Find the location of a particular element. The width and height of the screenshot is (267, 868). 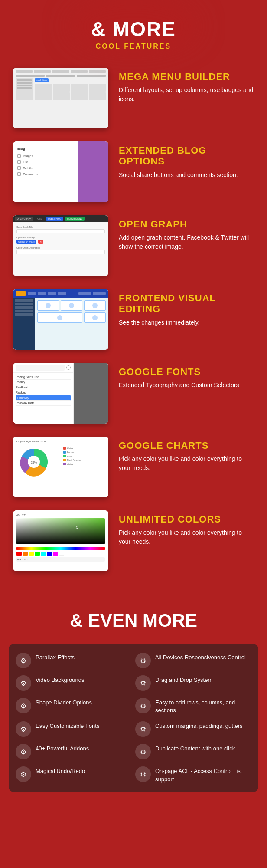

grid-label-shape-divider: Shape Divider Options is located at coordinates (64, 702).